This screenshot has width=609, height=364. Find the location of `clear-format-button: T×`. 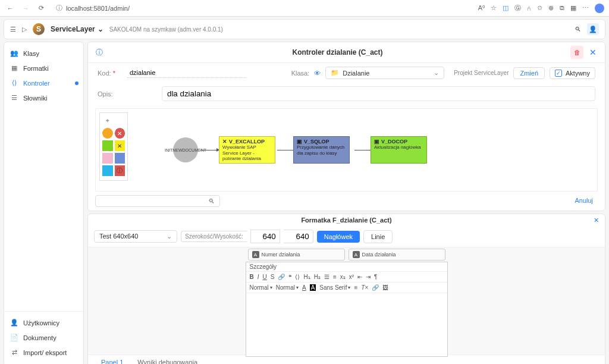

clear-format-button: T× is located at coordinates (365, 288).